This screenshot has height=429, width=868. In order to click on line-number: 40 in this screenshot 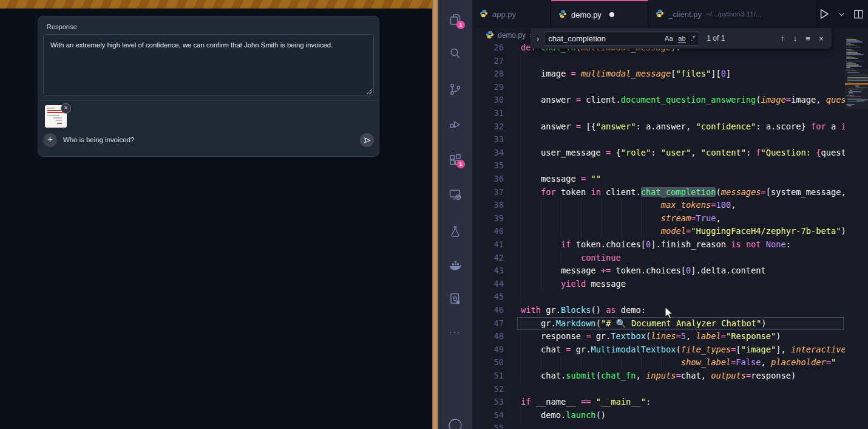, I will do `click(494, 232)`.